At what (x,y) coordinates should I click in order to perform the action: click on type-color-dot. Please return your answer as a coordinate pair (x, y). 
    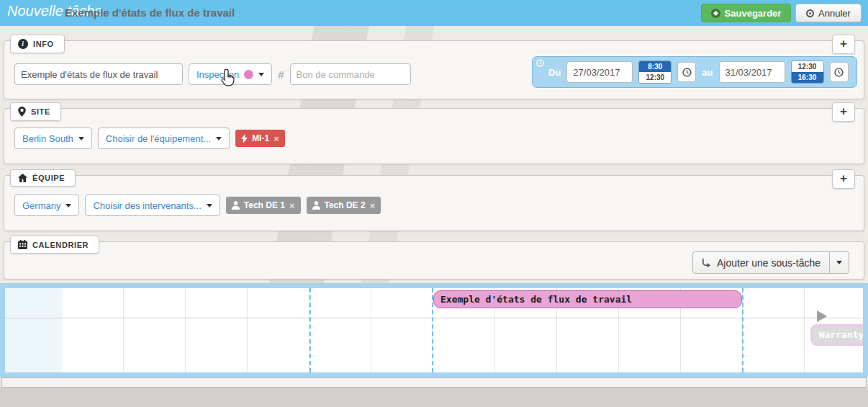
    Looking at the image, I should click on (249, 75).